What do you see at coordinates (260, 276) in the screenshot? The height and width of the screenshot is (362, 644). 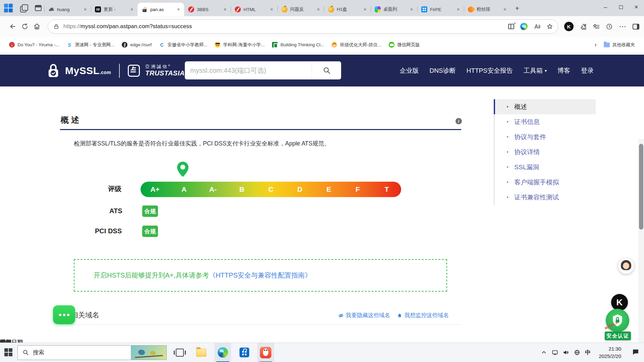 I see `hsts-guide-link: 《HTTPS安全与兼容性配置指南》` at bounding box center [260, 276].